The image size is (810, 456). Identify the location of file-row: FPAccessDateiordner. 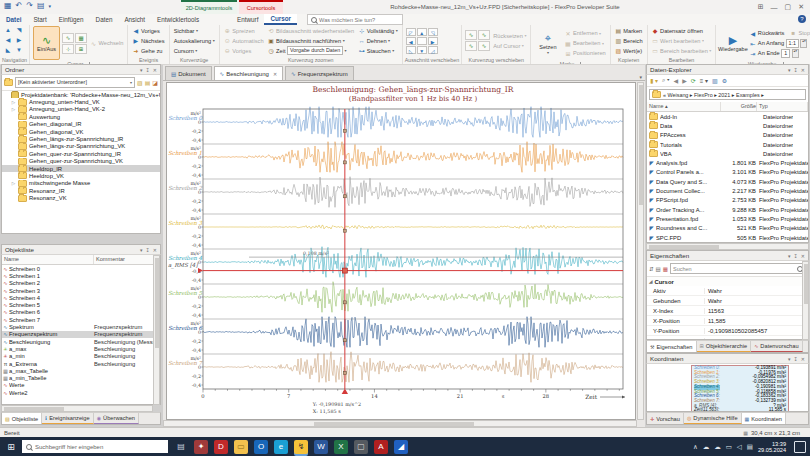
(728, 136).